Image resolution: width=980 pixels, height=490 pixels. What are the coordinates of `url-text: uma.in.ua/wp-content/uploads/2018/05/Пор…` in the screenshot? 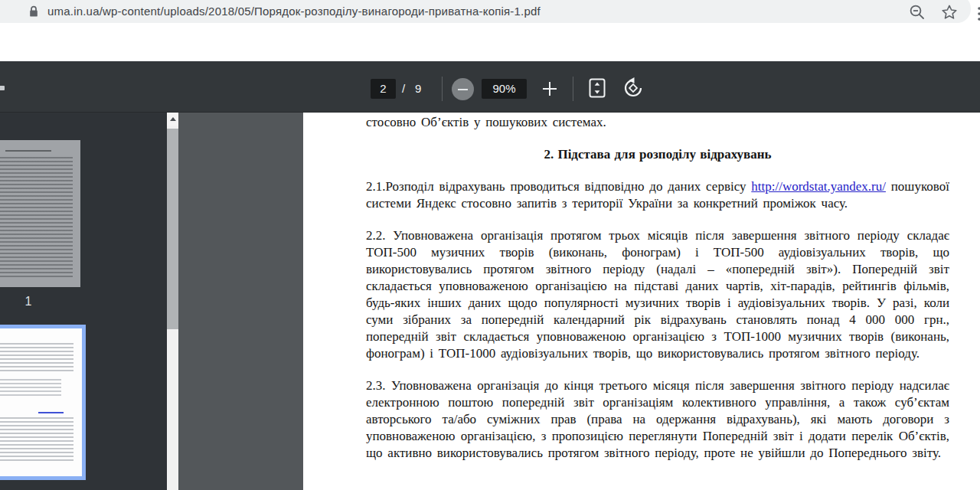 It's located at (294, 11).